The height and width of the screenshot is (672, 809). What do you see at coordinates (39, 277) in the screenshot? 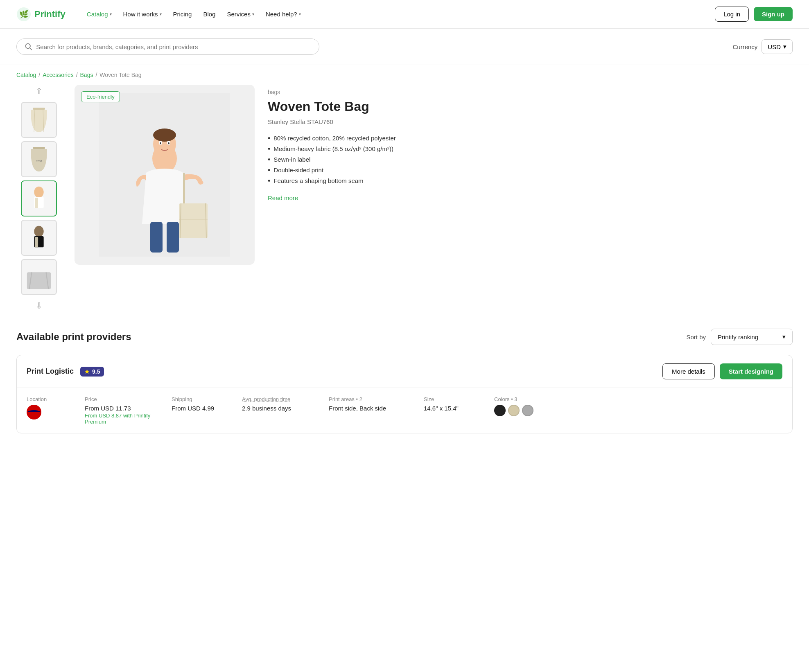
I see `thumb-5-img` at bounding box center [39, 277].